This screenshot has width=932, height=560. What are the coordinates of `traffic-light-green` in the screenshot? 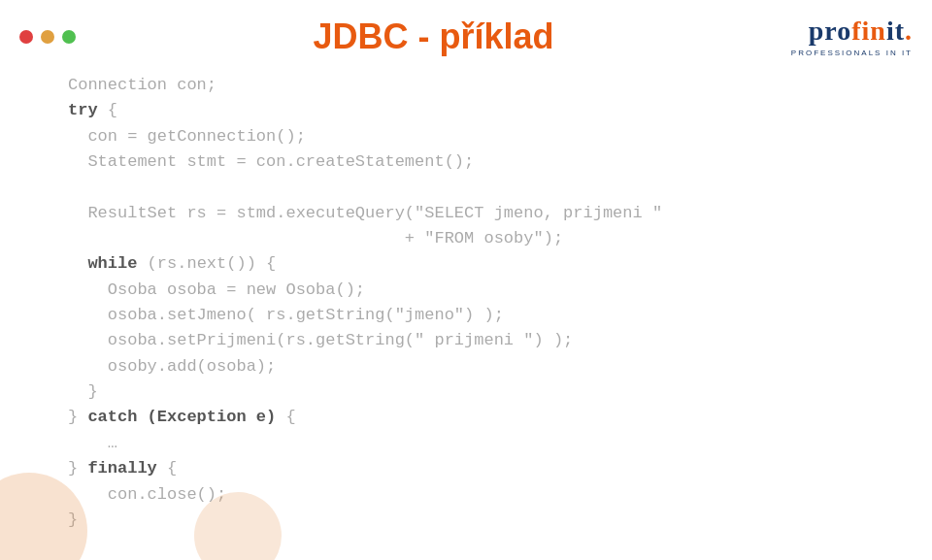 It's located at (69, 37).